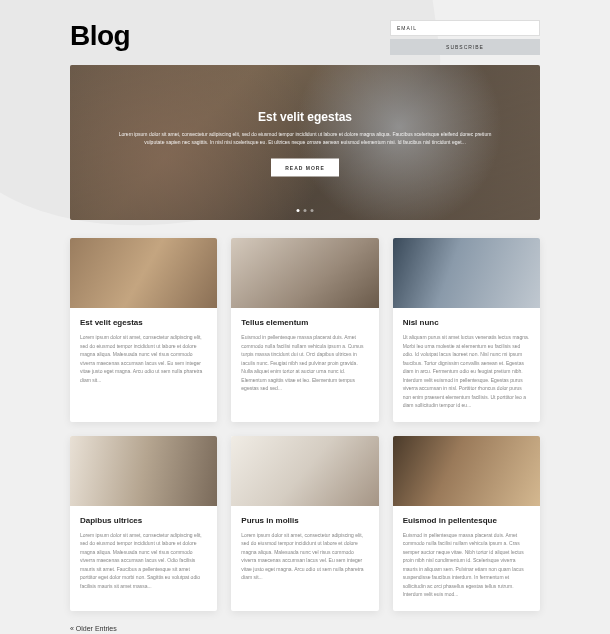 This screenshot has width=610, height=634. Describe the element at coordinates (144, 330) in the screenshot. I see `post-card: Est velit egestas Lorem ipsum dolor sit …` at that location.